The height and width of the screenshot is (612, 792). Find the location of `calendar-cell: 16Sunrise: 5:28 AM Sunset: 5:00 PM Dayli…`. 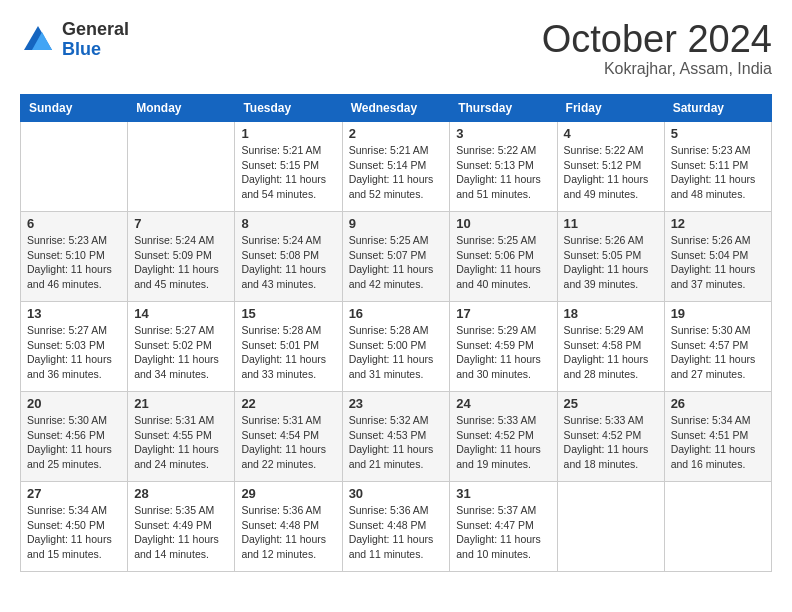

calendar-cell: 16Sunrise: 5:28 AM Sunset: 5:00 PM Dayli… is located at coordinates (396, 347).